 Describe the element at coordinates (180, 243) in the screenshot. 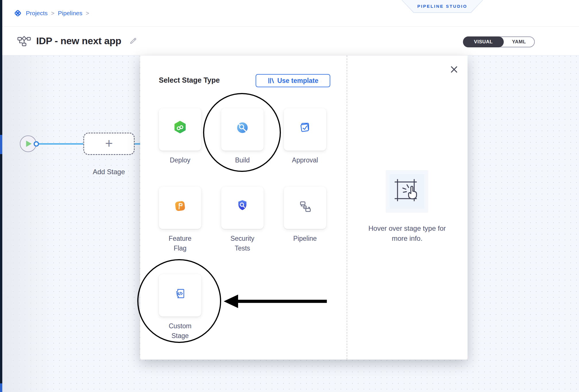

I see `stage-label-feature-flag: Feature Flag` at that location.